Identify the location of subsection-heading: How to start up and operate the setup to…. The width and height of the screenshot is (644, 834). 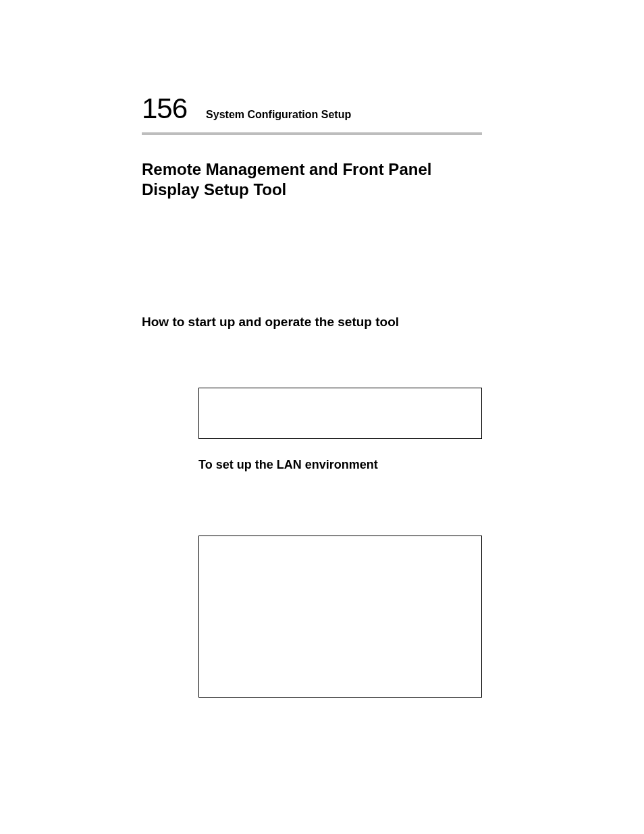
(312, 322).